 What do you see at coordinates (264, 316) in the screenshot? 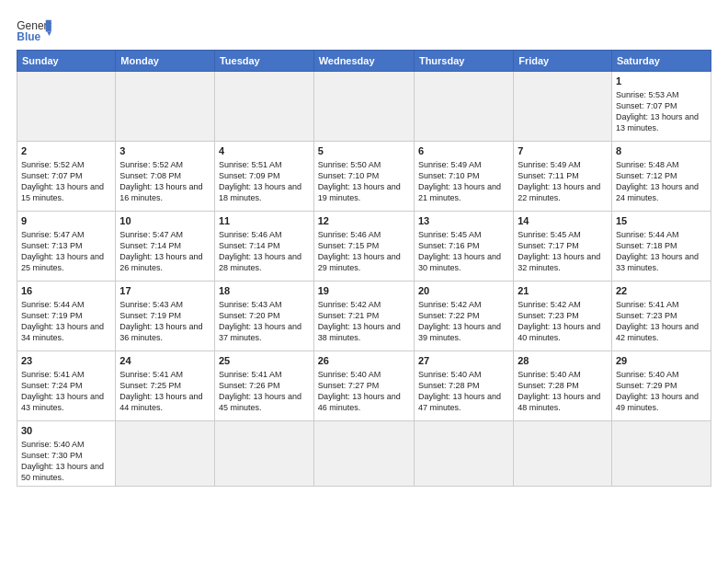
I see `calendar-cell: 18Sunrise: 5:43 AM Sunset: 7:20 PM Dayli…` at bounding box center [264, 316].